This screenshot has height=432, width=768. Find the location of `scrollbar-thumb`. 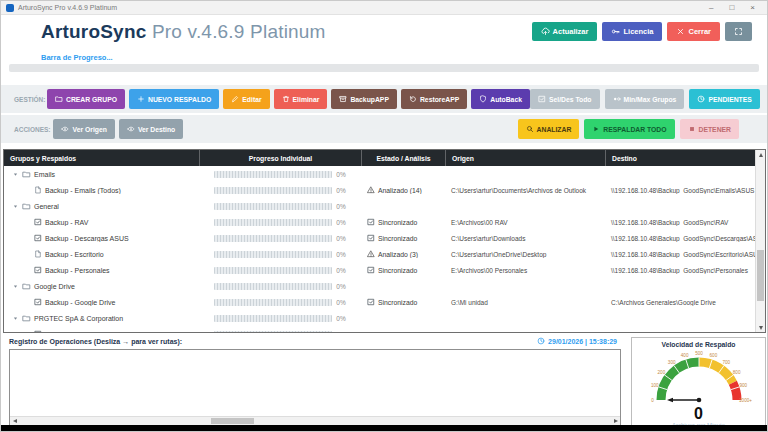

scrollbar-thumb is located at coordinates (760, 276).